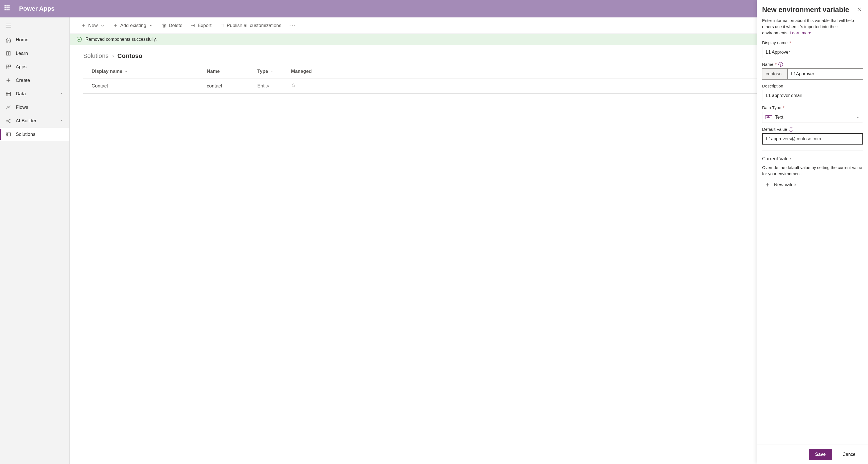  Describe the element at coordinates (21, 94) in the screenshot. I see `sidebar-item-label: Data` at that location.